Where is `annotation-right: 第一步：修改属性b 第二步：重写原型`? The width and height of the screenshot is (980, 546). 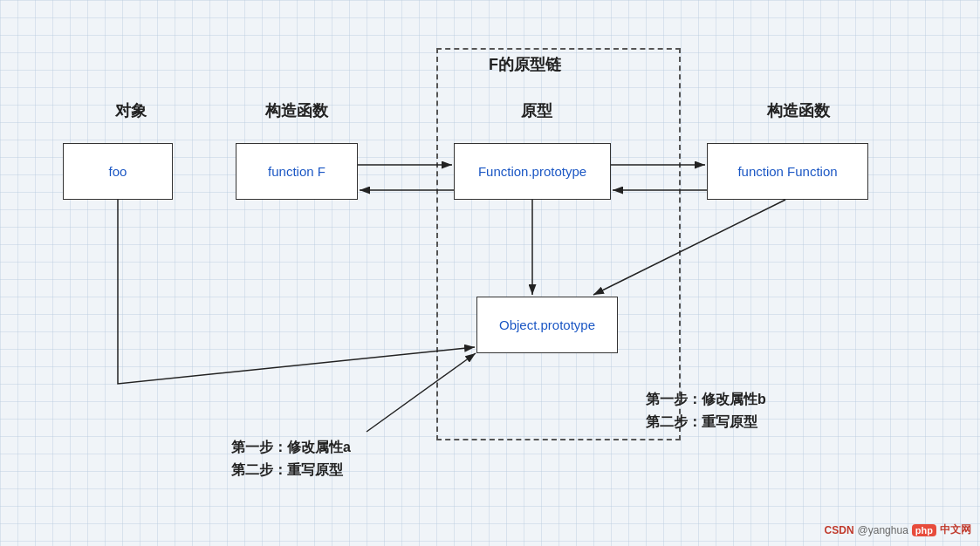
annotation-right: 第一步：修改属性b 第二步：重写原型 is located at coordinates (706, 410).